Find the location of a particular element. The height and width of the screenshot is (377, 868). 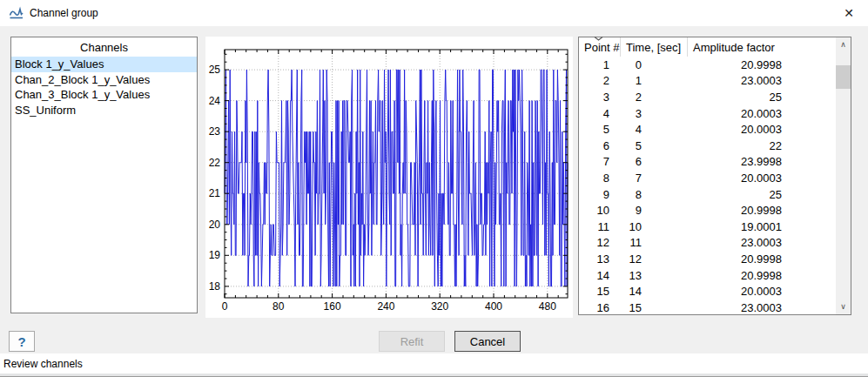

table-row: 3225 is located at coordinates (707, 98).